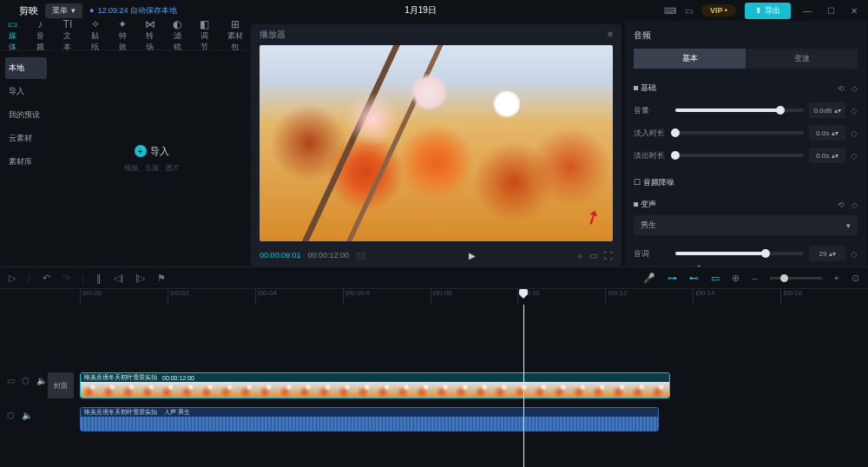  Describe the element at coordinates (523, 293) in the screenshot. I see `playhead-handle` at that location.